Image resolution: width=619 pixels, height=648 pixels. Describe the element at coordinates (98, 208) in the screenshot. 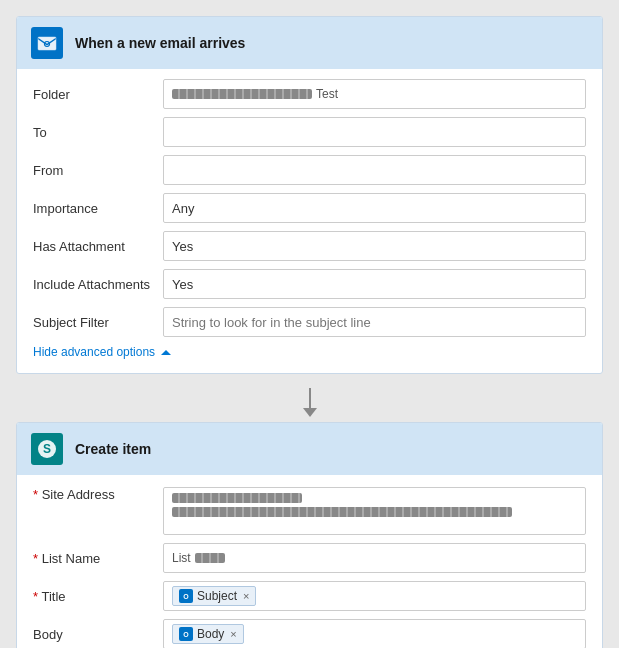

I see `importance-label: Importance` at that location.